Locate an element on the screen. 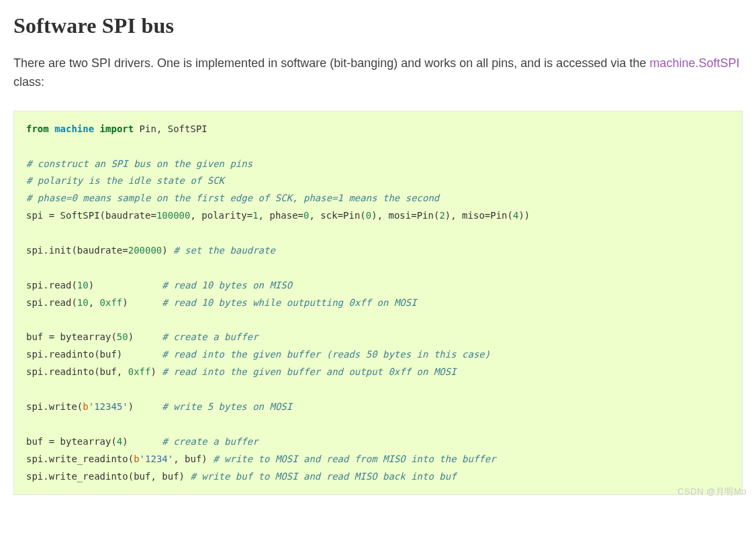  code-text: spi.readinto(buf, is located at coordinates (77, 372).